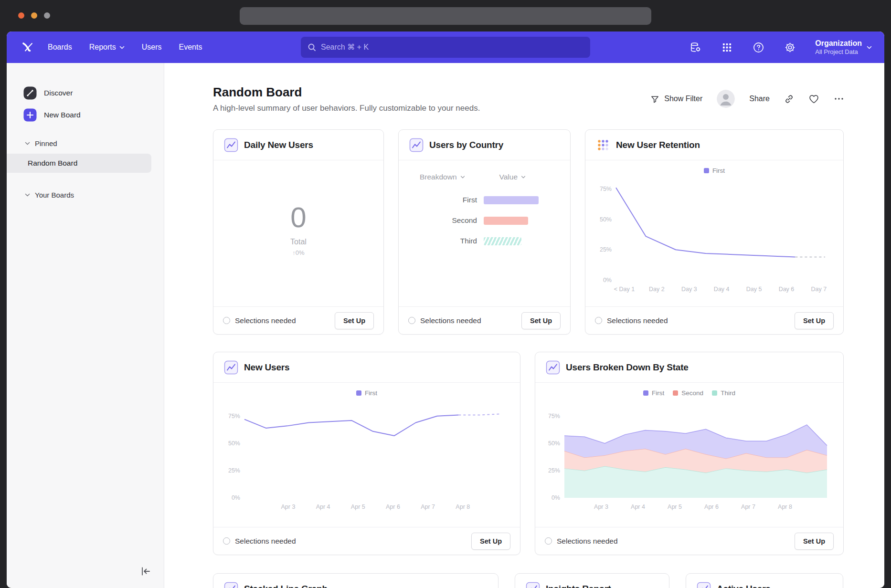 This screenshot has width=891, height=588. What do you see at coordinates (438, 177) in the screenshot?
I see `breakdown-label: Breakdown` at bounding box center [438, 177].